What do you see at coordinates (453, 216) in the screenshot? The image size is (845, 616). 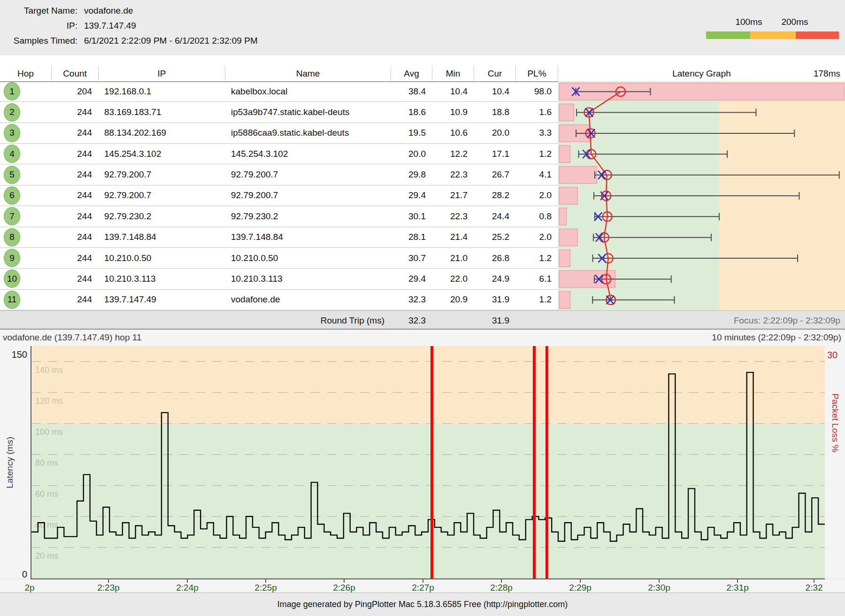 I see `min-cell: 22.3` at bounding box center [453, 216].